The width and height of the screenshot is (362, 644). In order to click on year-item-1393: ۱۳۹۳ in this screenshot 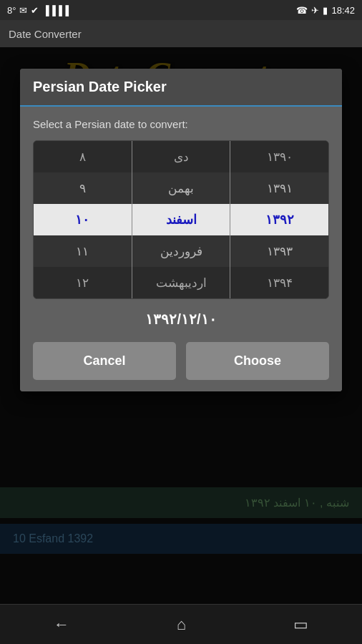, I will do `click(279, 251)`.